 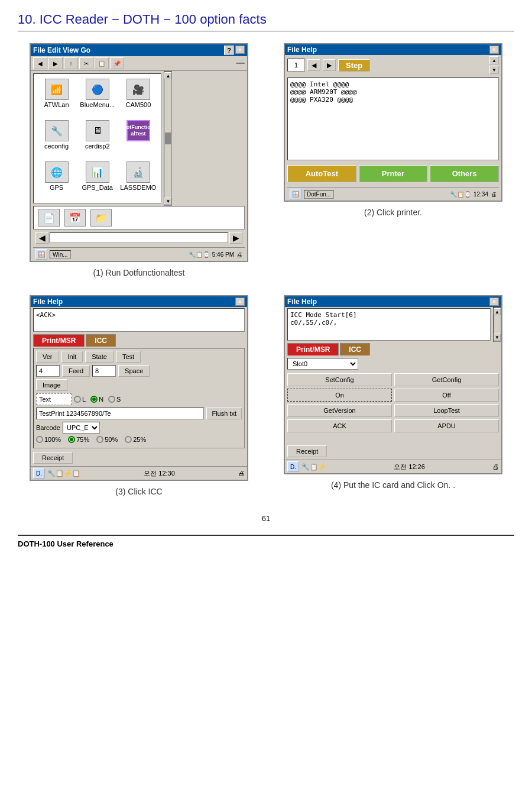 I want to click on tab-bar4: Print/MSR ICC, so click(x=393, y=349).